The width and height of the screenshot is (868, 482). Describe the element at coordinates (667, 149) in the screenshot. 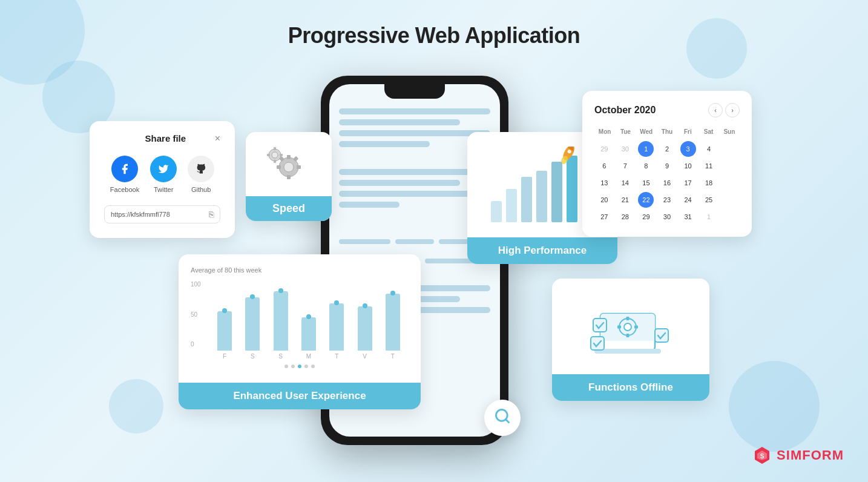

I see `cal-day-2: 2` at that location.